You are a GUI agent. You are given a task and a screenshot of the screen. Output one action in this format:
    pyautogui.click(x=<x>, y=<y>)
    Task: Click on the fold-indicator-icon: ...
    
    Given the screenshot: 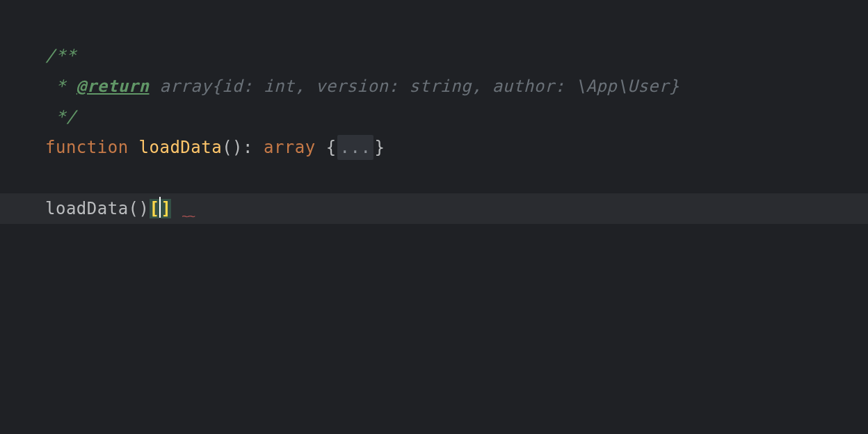 What is the action you would take?
    pyautogui.click(x=356, y=147)
    